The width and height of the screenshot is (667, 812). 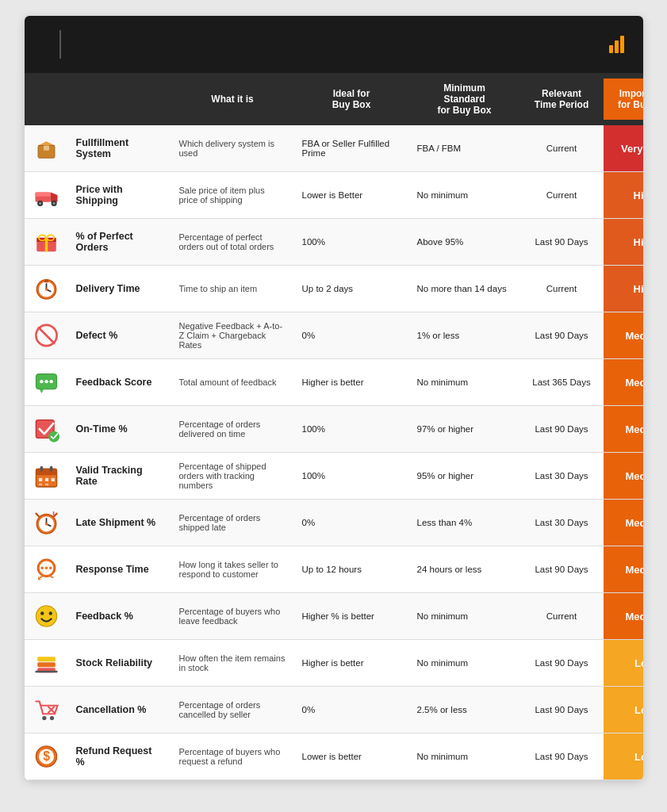 I want to click on row-what: Percentage of buyers who request a refun…, so click(x=233, y=756).